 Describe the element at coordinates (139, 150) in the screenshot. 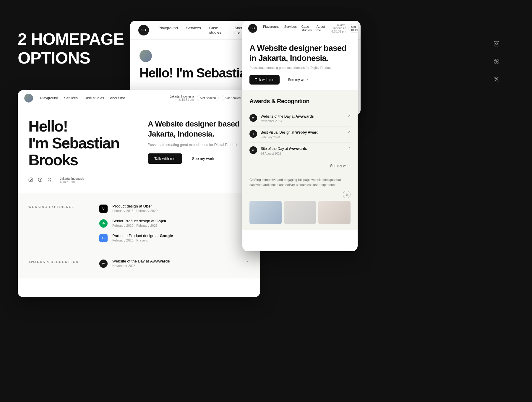

I see `hero-bottom: Hello! I'm Sebastian Brooks` at that location.